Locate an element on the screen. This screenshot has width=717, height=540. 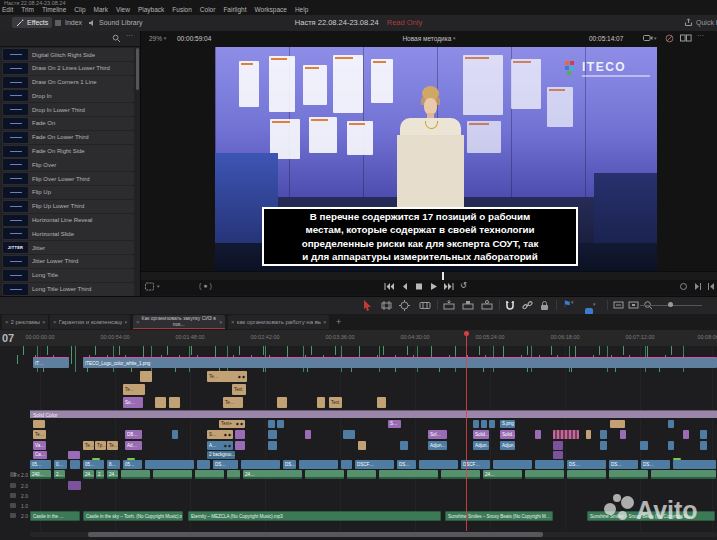
viewer-right-timecode: 00:05:14:07 is located at coordinates (606, 38).